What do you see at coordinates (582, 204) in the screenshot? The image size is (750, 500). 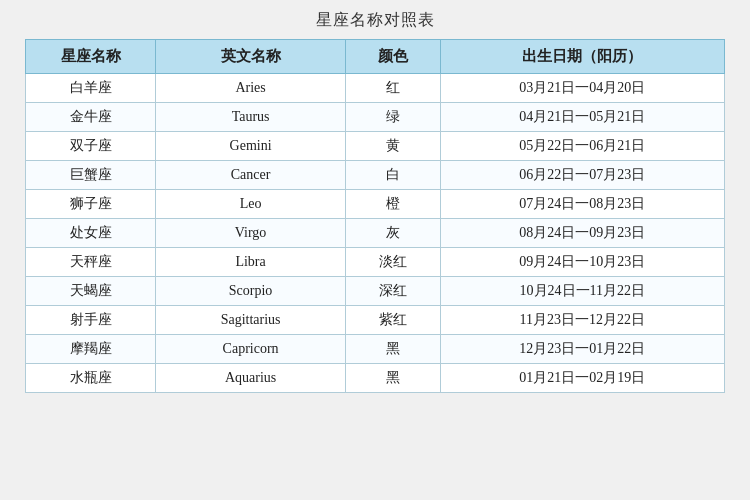 I see `cell-date-4: 07月24日一08月23日` at bounding box center [582, 204].